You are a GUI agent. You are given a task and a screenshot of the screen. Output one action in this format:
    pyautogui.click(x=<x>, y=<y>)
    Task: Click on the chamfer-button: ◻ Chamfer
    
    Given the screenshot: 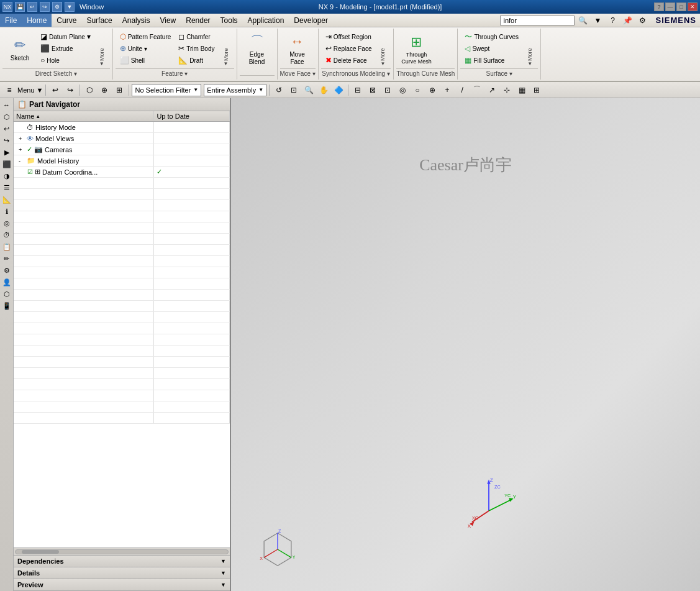 What is the action you would take?
    pyautogui.click(x=196, y=37)
    